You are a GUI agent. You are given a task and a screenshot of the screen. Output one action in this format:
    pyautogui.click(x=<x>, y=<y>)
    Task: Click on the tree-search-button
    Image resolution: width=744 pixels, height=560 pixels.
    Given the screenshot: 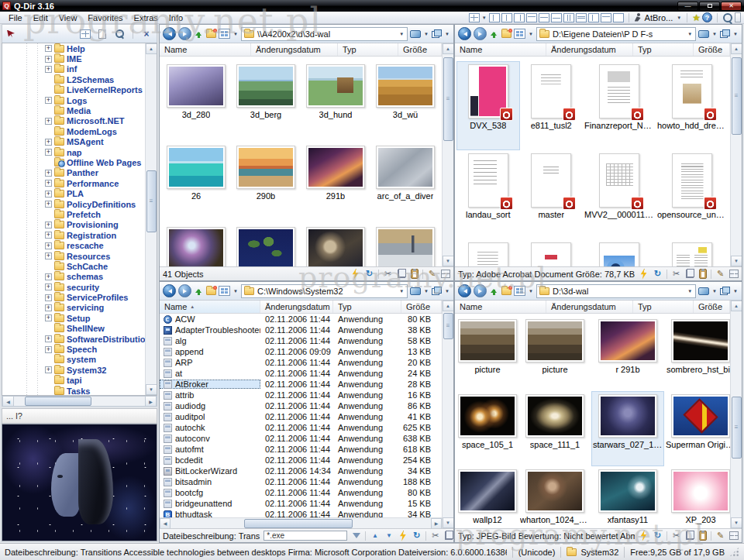 What is the action you would take?
    pyautogui.click(x=119, y=34)
    